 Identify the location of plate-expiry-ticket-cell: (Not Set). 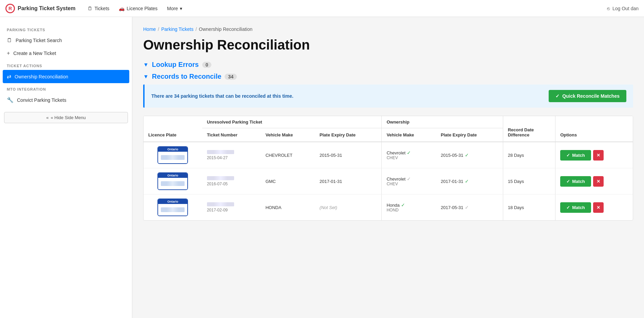
(348, 208).